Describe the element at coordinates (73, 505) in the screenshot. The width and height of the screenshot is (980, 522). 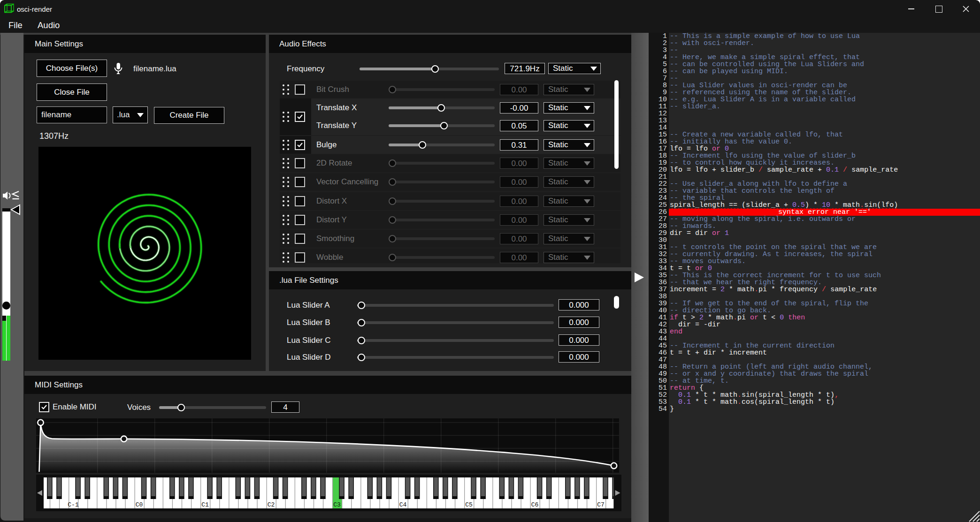
I see `svg-text: C-1` at that location.